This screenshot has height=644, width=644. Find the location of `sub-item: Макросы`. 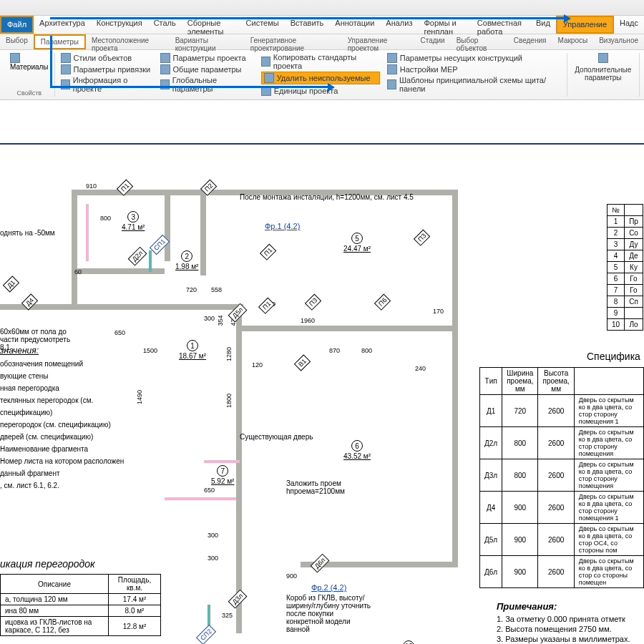

sub-item: Макросы is located at coordinates (572, 42).